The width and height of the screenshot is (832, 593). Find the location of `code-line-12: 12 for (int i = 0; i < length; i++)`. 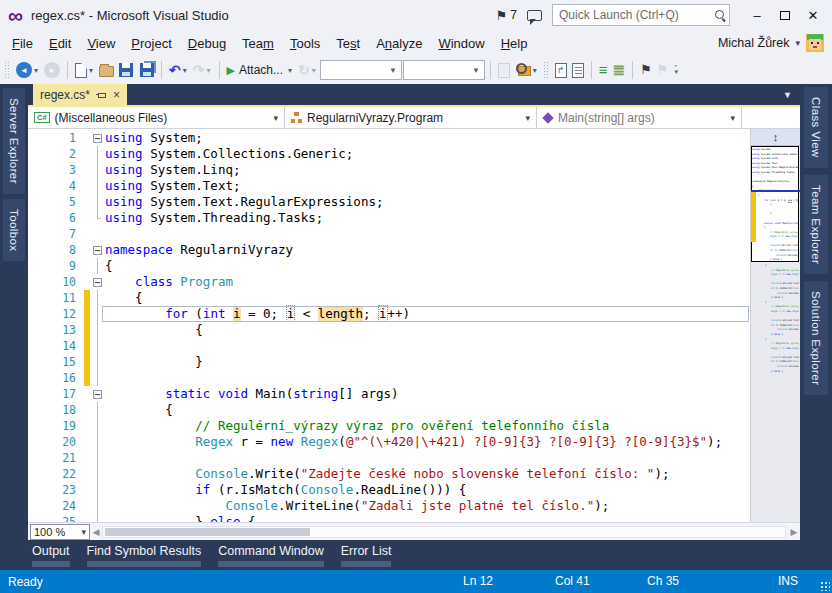

code-line-12: 12 for (int i = 0; i < length; i++) is located at coordinates (389, 314).